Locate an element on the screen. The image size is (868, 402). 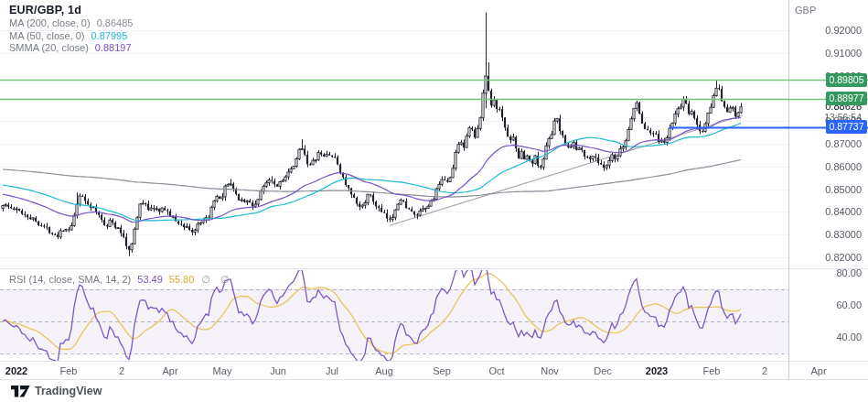
chart-legend: EUR/GBP, 1d MA (200, close, 0)0.86485 MA… is located at coordinates (71, 29).